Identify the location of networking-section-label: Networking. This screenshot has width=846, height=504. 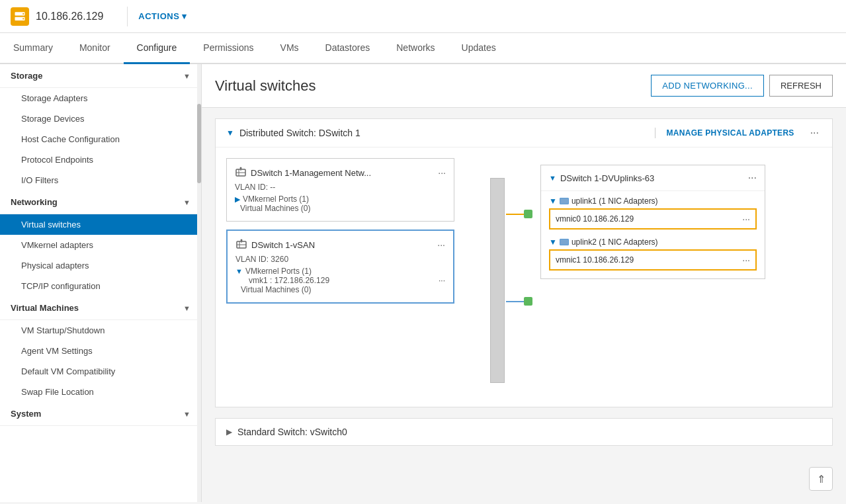
(34, 202).